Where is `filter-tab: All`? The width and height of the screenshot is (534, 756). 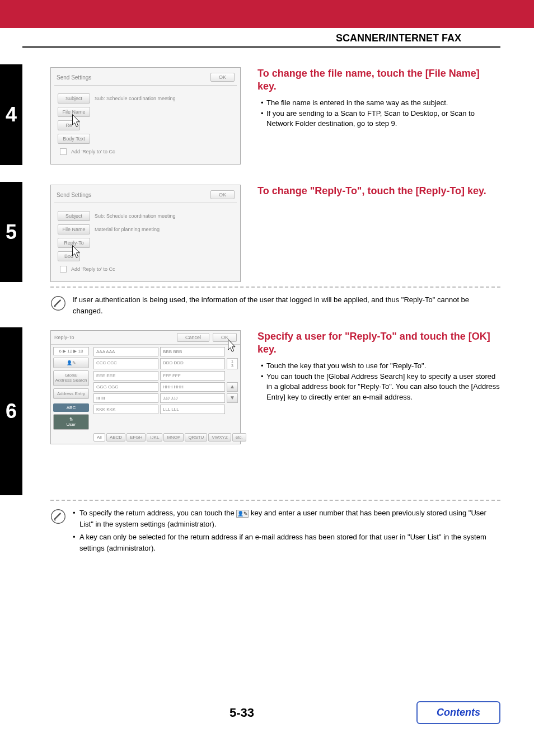 filter-tab: All is located at coordinates (100, 438).